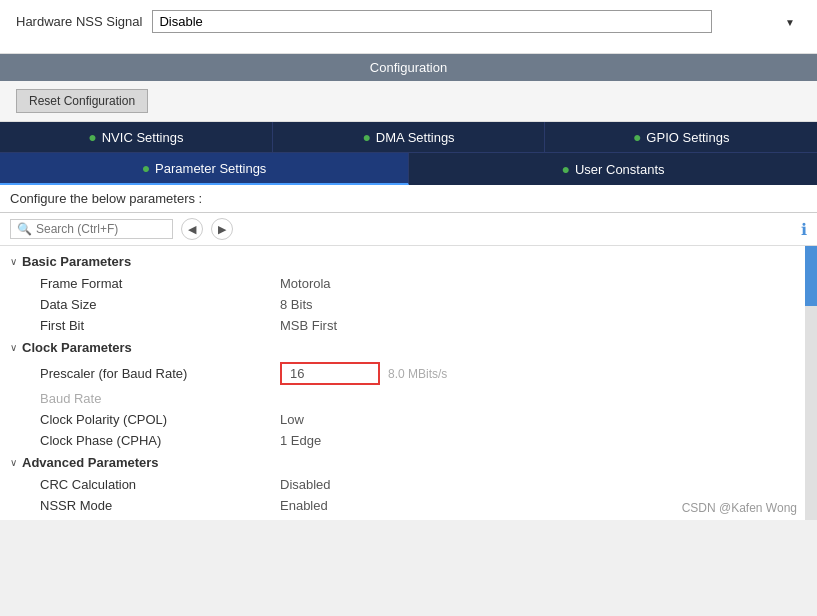 The image size is (817, 616). What do you see at coordinates (740, 508) in the screenshot?
I see `watermark: CSDN @Kafen Wong` at bounding box center [740, 508].